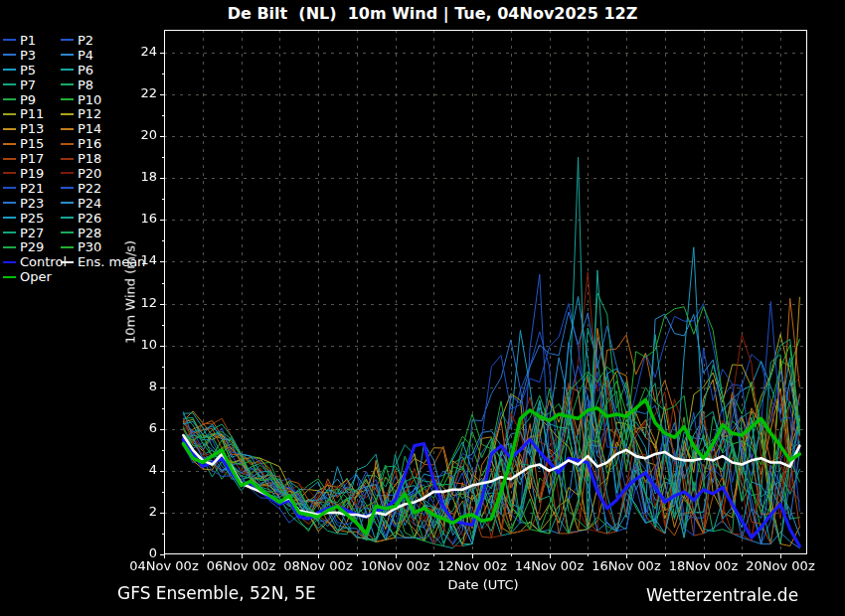 Image resolution: width=845 pixels, height=616 pixels. What do you see at coordinates (137, 52) in the screenshot?
I see `y-tick-label: 24` at bounding box center [137, 52].